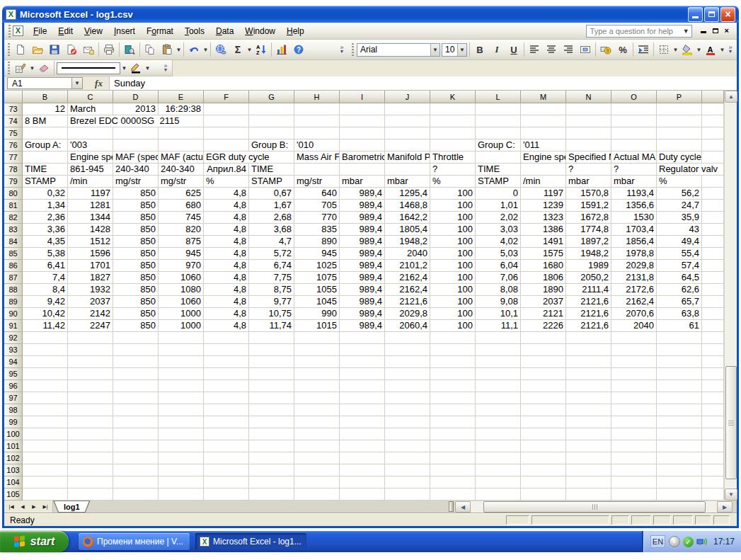 This screenshot has width=741, height=560. I want to click on cell-L97, so click(498, 398).